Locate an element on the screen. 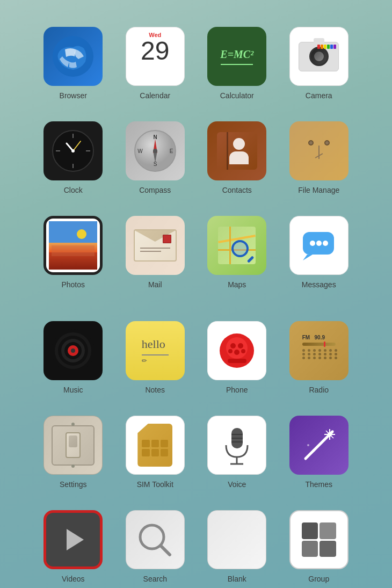 This screenshot has height=588, width=392. app-notes: hello ✏ Notes is located at coordinates (156, 358).